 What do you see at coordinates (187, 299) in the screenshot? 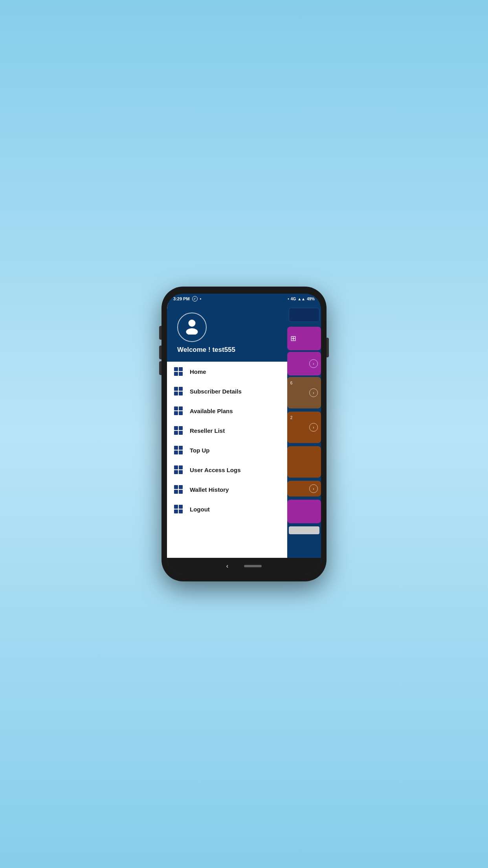
I see `status-left: 3:29 PM ✓ •` at bounding box center [187, 299].